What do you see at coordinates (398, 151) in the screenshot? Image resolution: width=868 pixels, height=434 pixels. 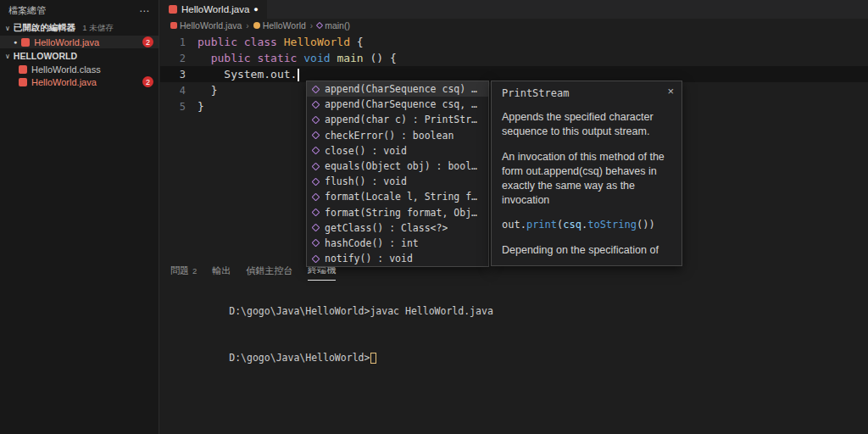 I see `suggest-item: close() : void` at bounding box center [398, 151].